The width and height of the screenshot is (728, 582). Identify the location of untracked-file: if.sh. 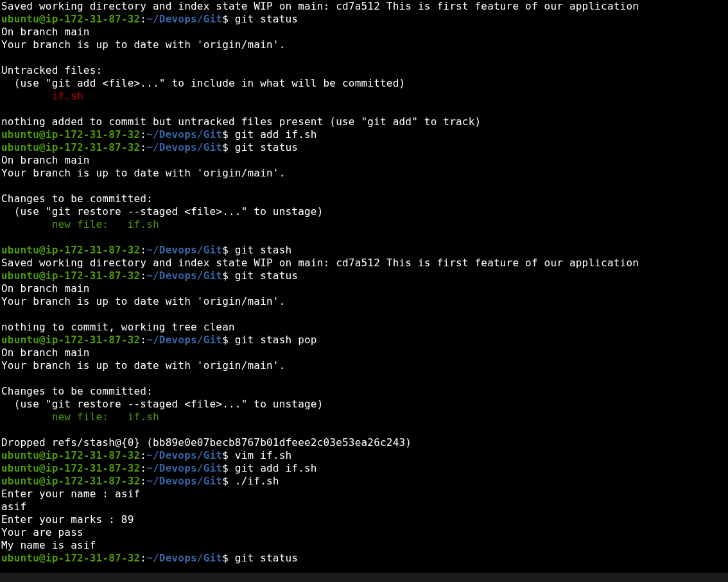
(68, 96).